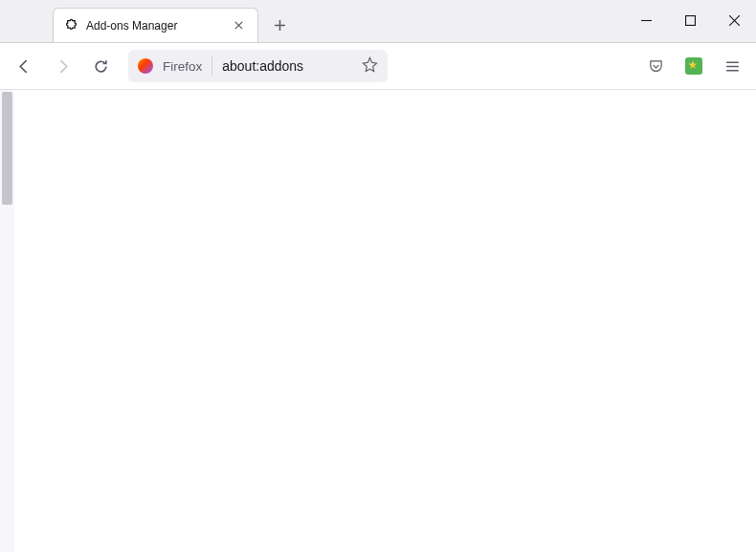 This screenshot has height=552, width=756. What do you see at coordinates (646, 21) in the screenshot?
I see `window-minimize-button` at bounding box center [646, 21].